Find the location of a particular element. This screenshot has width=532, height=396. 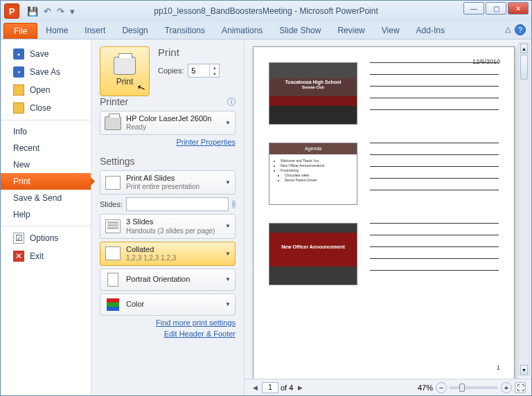

tab-home: Home is located at coordinates (57, 30).